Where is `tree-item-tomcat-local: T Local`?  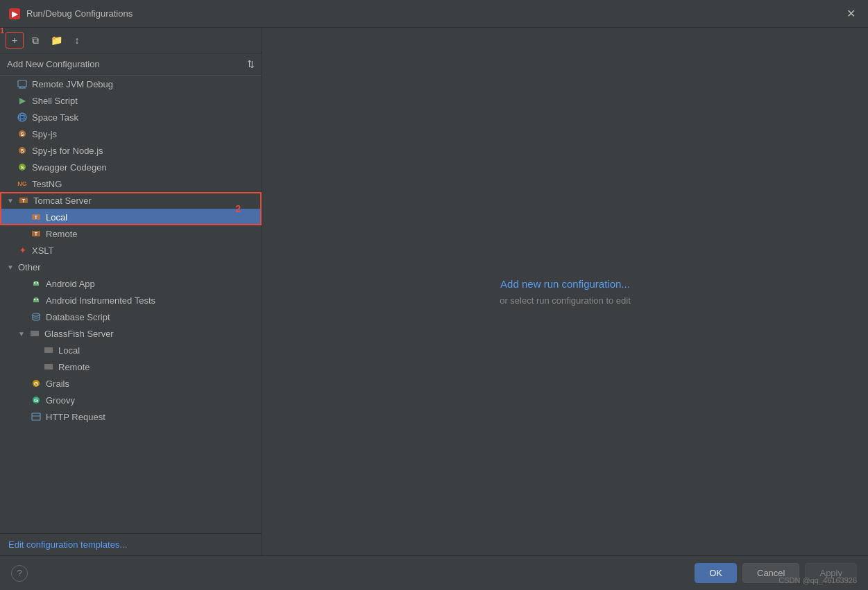
tree-item-tomcat-local: T Local is located at coordinates (130, 217).